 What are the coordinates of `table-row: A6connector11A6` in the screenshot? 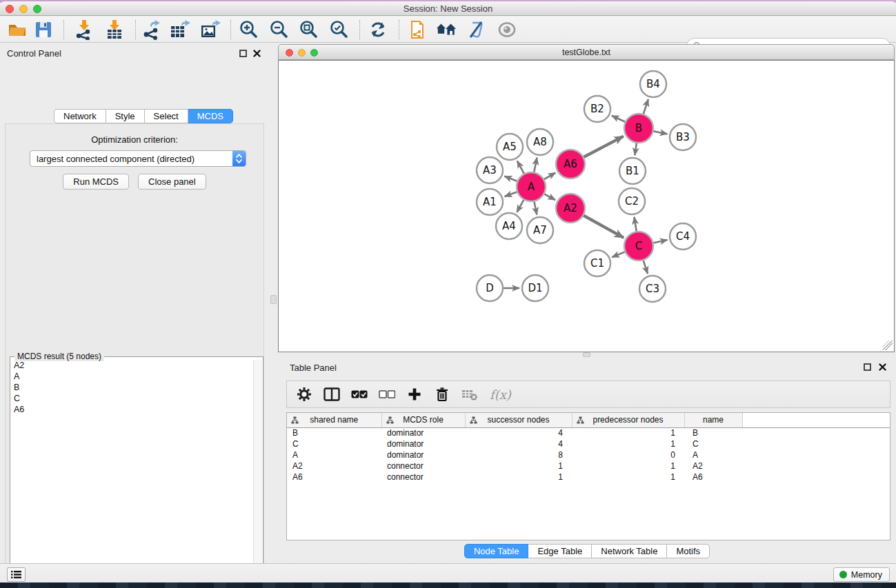 It's located at (588, 477).